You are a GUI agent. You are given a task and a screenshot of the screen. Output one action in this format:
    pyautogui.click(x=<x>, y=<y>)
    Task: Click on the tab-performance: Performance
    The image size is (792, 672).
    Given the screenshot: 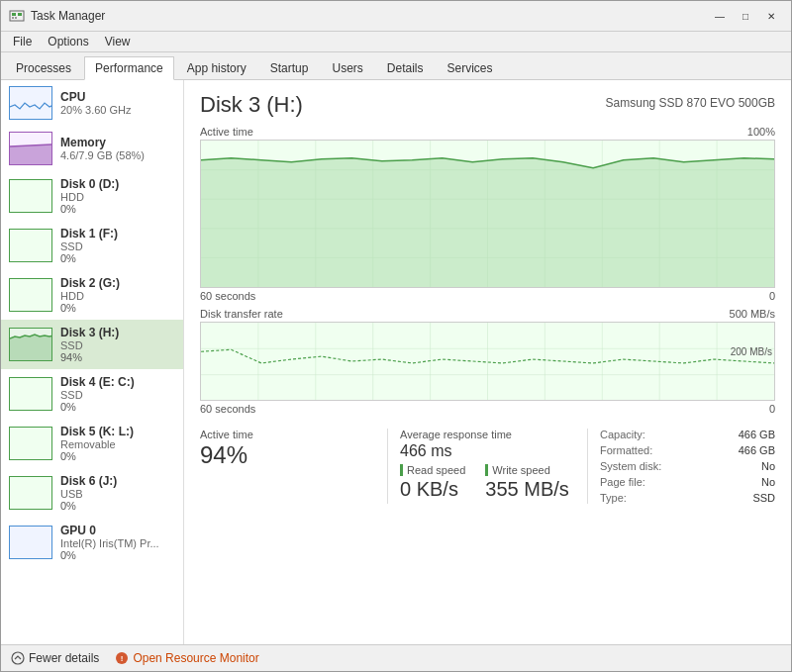 What is the action you would take?
    pyautogui.click(x=129, y=68)
    